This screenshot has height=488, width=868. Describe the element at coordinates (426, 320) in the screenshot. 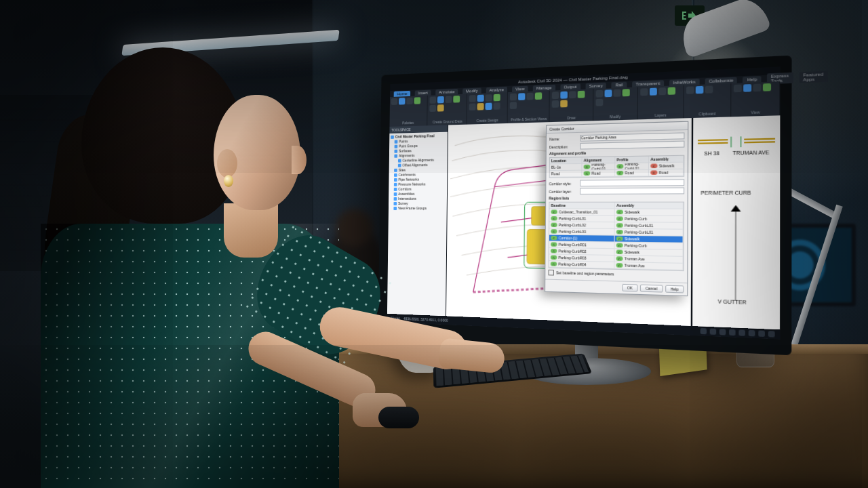

I see `coords-readout: 4836.8326, 3270.4911, 0.0000` at that location.